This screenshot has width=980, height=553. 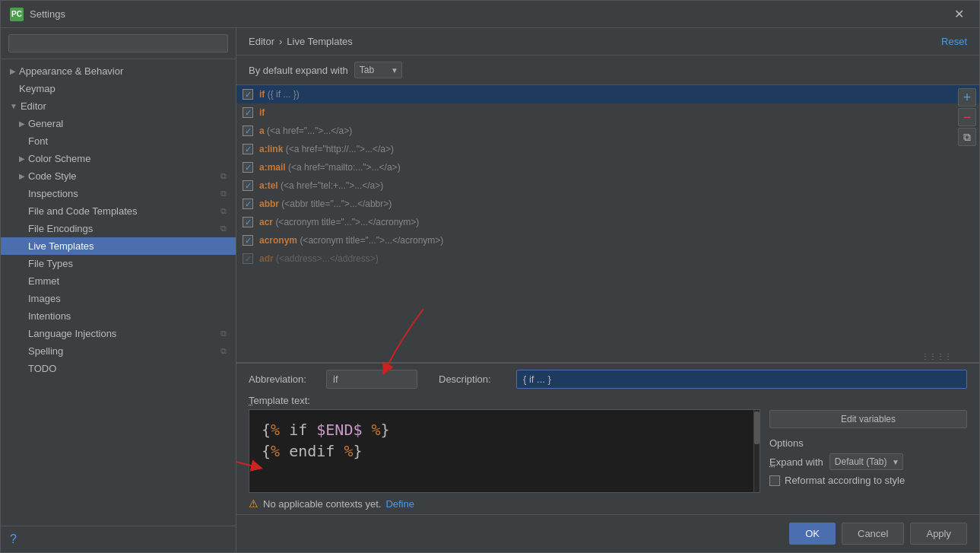 I want to click on template-text: a (<a href="...">...</a>), so click(x=306, y=131).